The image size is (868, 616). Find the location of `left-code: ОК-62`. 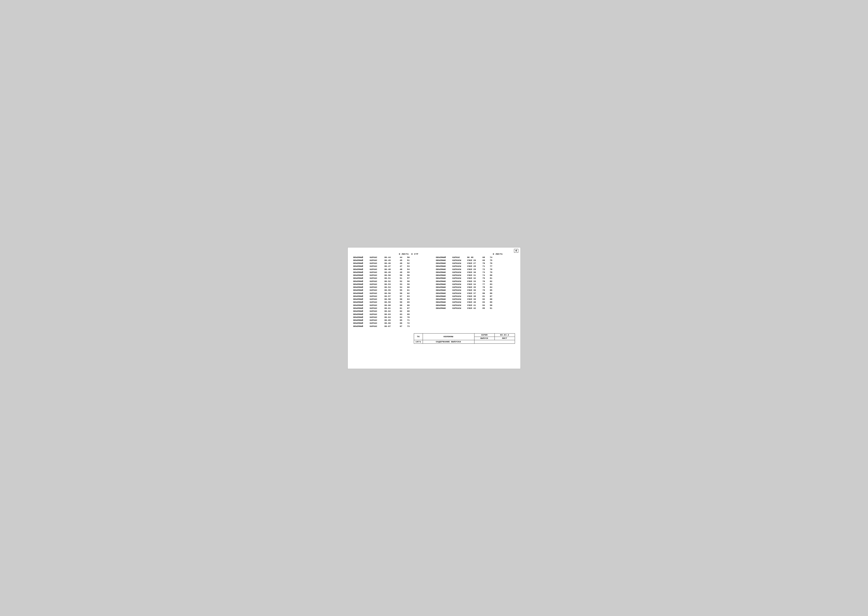

left-code: ОК-62 is located at coordinates (391, 311).